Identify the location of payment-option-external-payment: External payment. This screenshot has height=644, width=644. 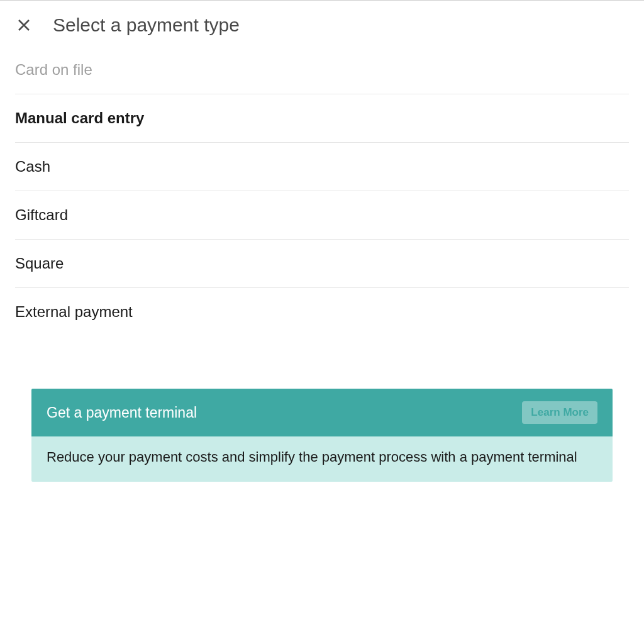
(322, 312).